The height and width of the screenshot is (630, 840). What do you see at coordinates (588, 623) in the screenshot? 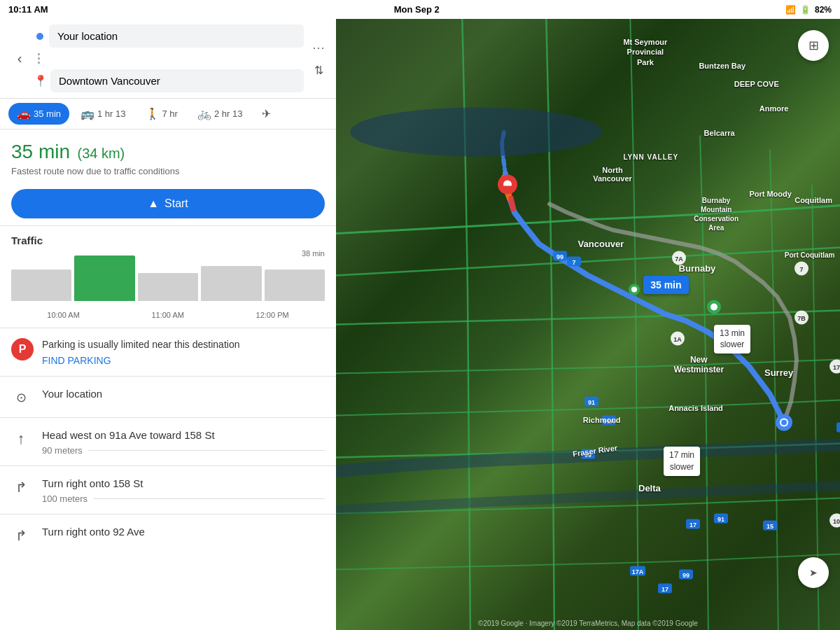
I see `map-copyright: ©2019 Google · Imagery ©2019 TerraMetric…` at bounding box center [588, 623].